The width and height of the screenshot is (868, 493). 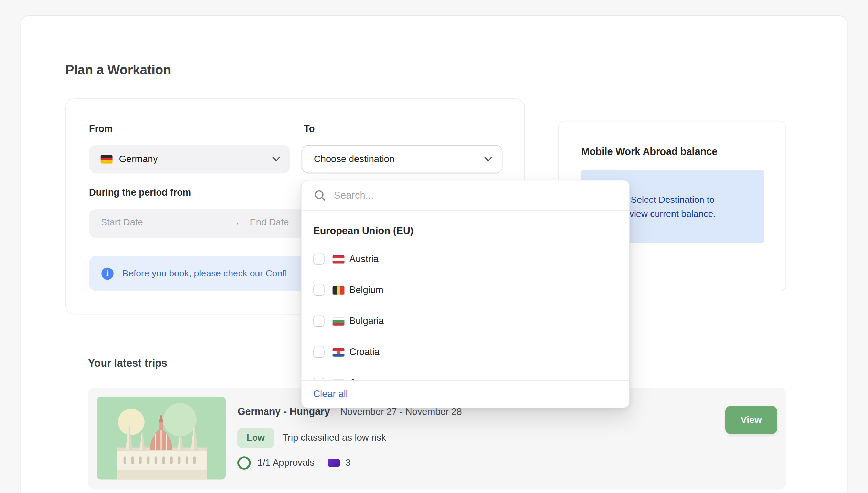 What do you see at coordinates (294, 463) in the screenshot?
I see `trip-approvals-row: 1/1 Approvals 3` at bounding box center [294, 463].